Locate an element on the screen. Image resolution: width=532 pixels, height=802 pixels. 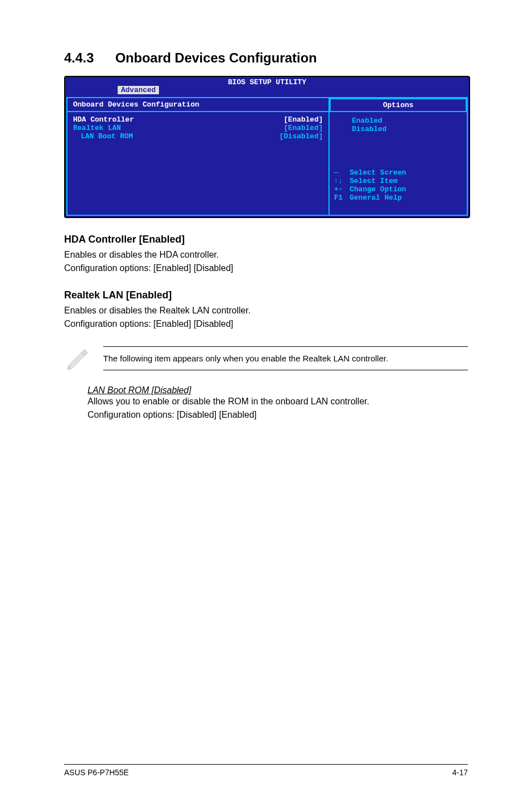
lanboot-heading: LAN Boot ROM [Disabled] is located at coordinates (278, 390).